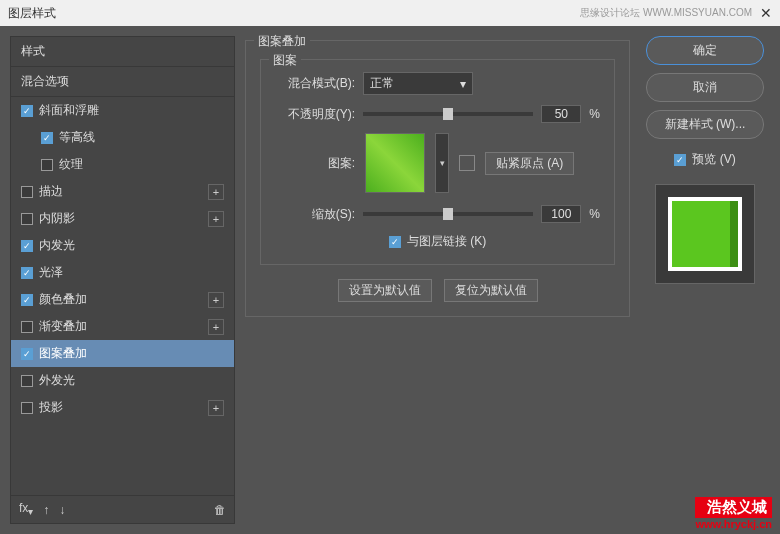 The image size is (780, 534). I want to click on site-logo: 浩然义城 www.hryckj.cn, so click(734, 514).